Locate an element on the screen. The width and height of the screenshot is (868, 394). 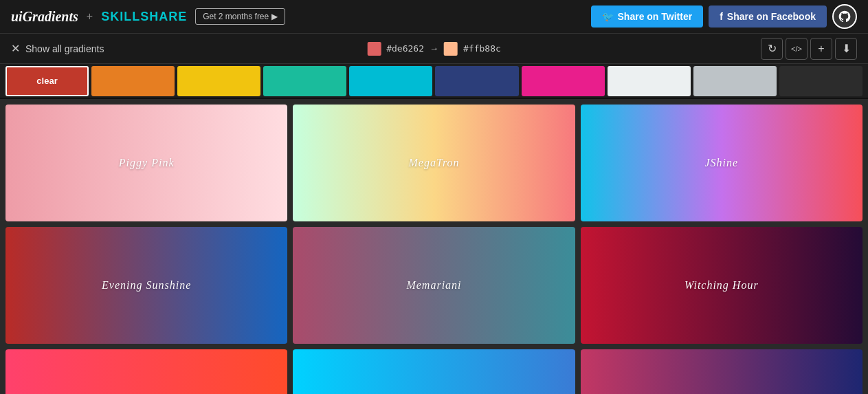
gradient-card-witching-hour: Witching Hour is located at coordinates (722, 285).